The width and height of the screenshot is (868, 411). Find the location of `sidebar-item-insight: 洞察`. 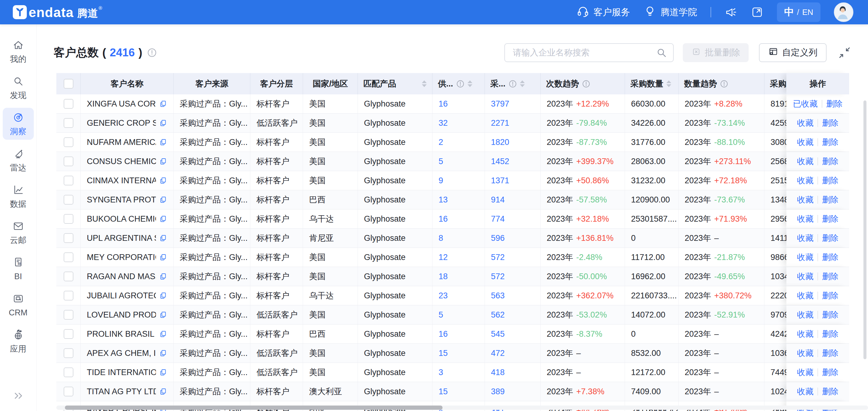

sidebar-item-insight: 洞察 is located at coordinates (18, 124).